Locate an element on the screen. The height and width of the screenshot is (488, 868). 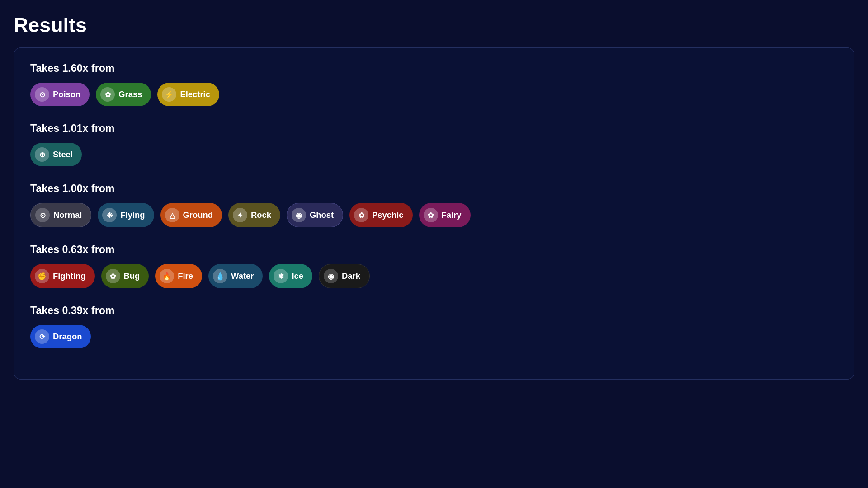
badges-takes-039: ⟳Dragon is located at coordinates (434, 337).